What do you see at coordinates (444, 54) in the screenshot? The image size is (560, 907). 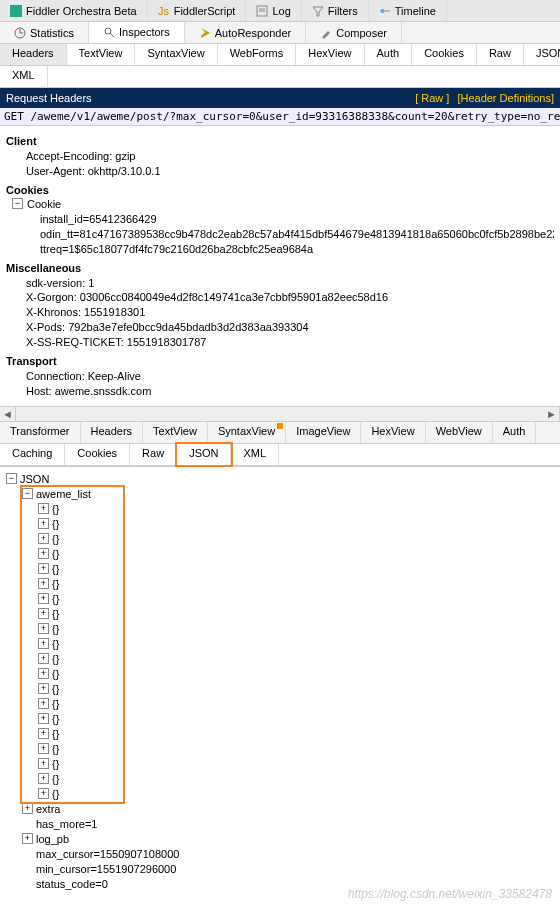 I see `stab-cookies: Cookies` at bounding box center [444, 54].